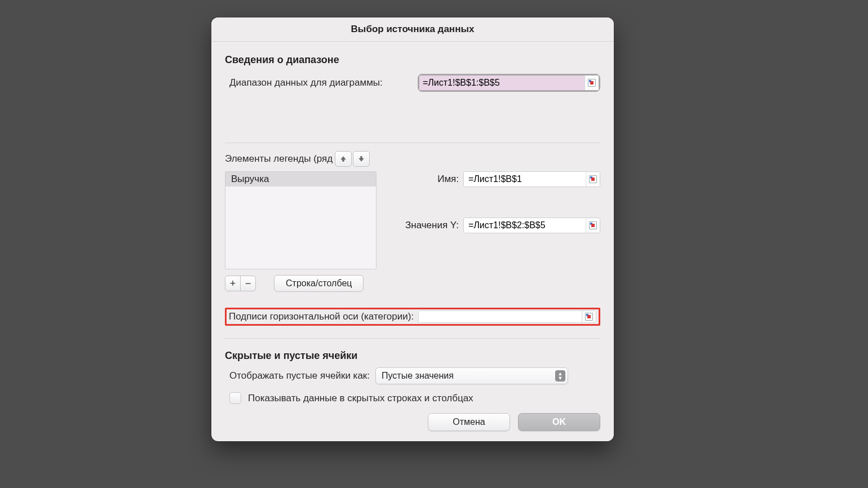 The width and height of the screenshot is (868, 488). I want to click on range-section-header: Сведения о диапазоне, so click(413, 60).